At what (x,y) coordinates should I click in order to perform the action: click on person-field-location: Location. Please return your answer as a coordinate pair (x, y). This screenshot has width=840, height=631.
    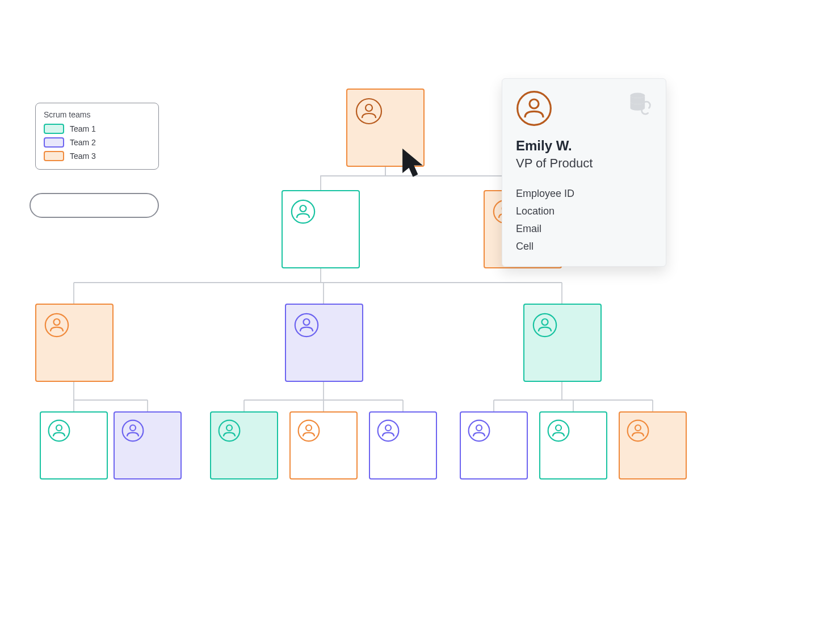
    Looking at the image, I should click on (584, 211).